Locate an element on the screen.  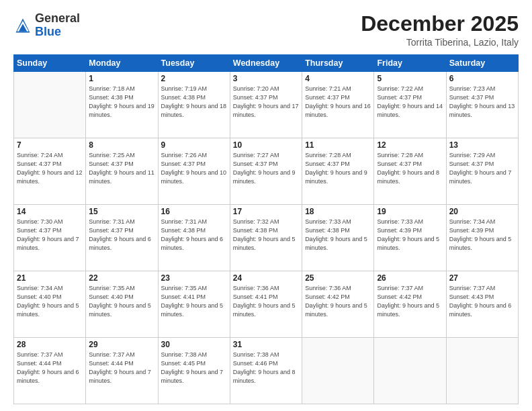
day-number: 7 is located at coordinates (50, 145).